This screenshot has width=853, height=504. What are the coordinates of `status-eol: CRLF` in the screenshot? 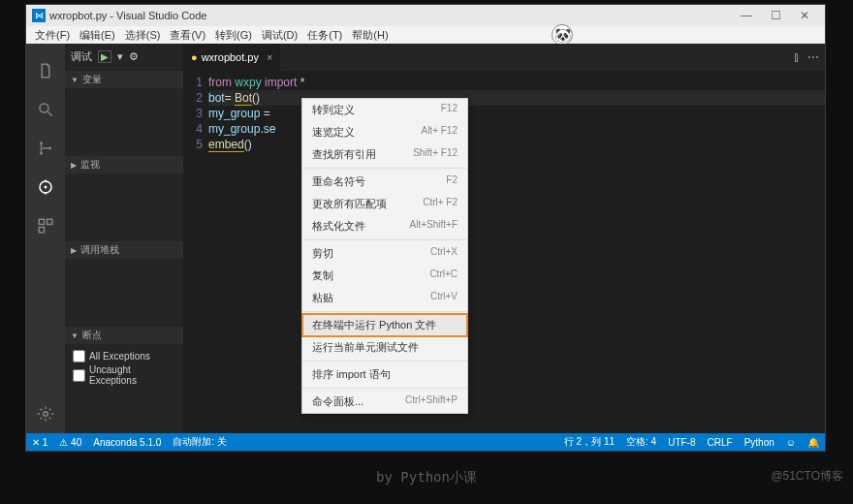 It's located at (720, 442).